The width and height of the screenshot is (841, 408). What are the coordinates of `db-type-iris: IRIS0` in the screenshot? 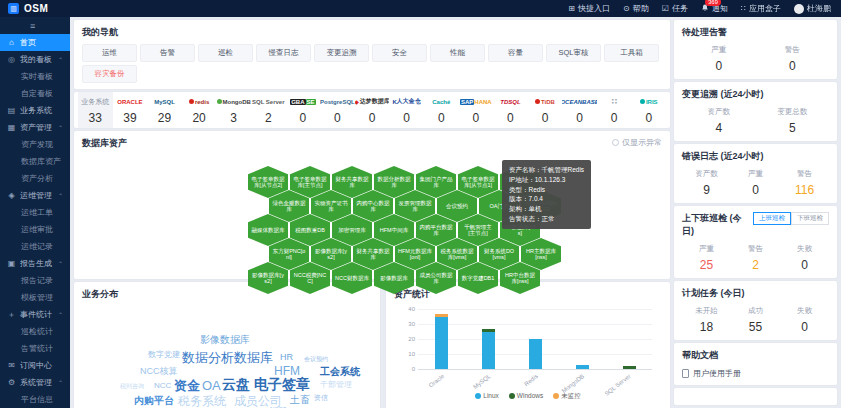 It's located at (650, 110).